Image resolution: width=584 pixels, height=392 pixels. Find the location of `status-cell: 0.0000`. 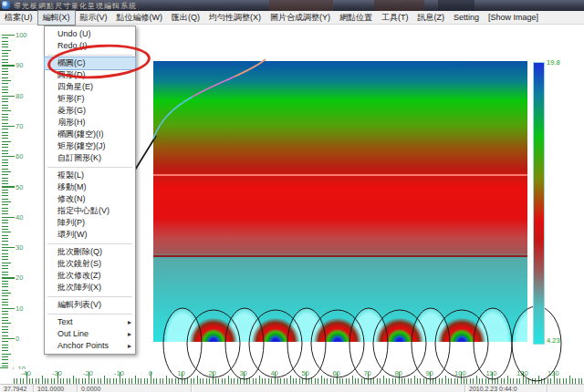

status-cell: 0.0000 is located at coordinates (135, 388).